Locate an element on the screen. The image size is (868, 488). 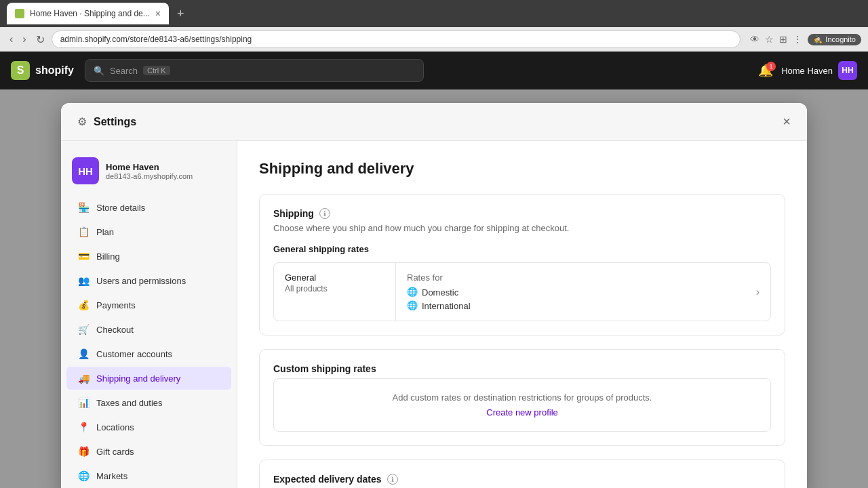
sidebar-item-label: Store details is located at coordinates (121, 207).